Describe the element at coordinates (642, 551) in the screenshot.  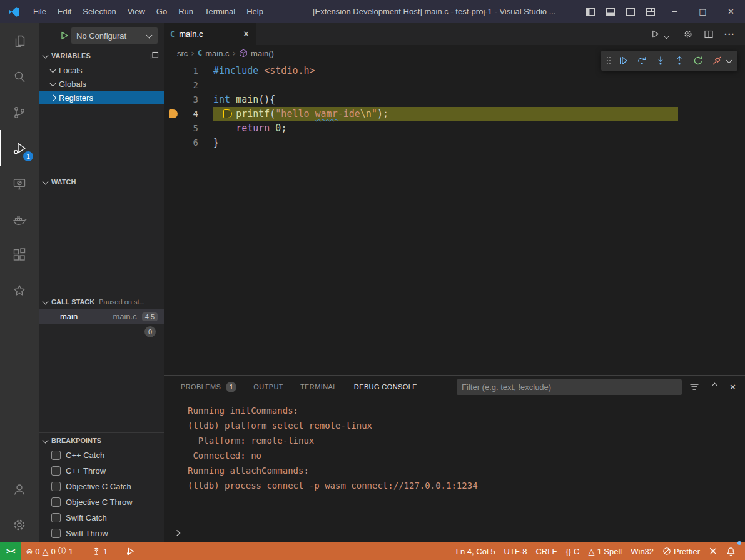
I see `platform-indicator: Win32` at that location.